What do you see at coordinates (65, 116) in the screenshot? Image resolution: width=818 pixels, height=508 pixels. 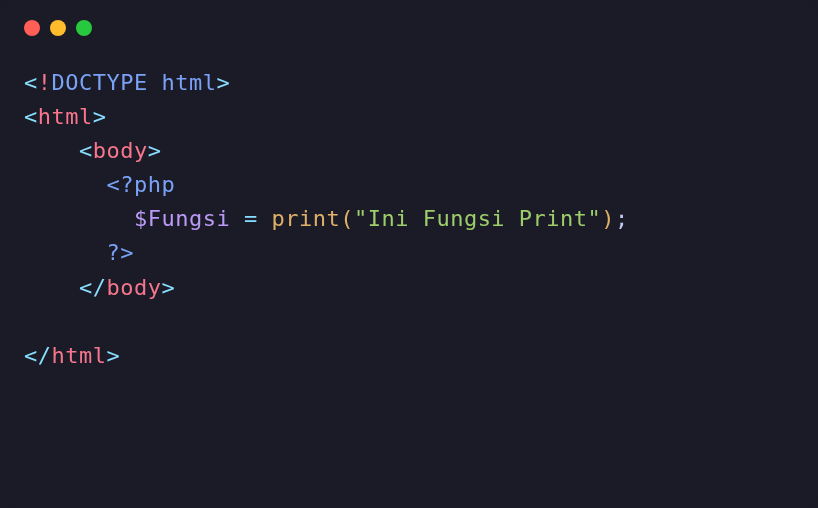 I see `code-line-2: <html>` at bounding box center [65, 116].